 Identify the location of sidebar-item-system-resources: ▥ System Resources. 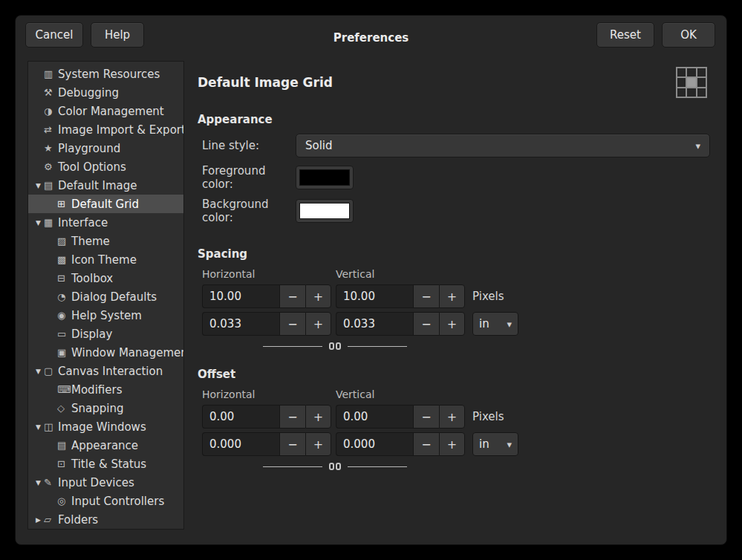
(105, 74).